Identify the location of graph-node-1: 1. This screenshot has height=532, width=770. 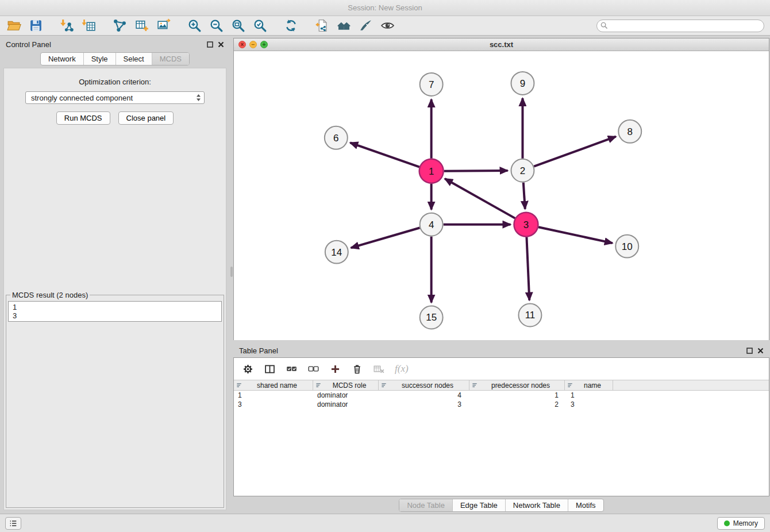
(432, 171).